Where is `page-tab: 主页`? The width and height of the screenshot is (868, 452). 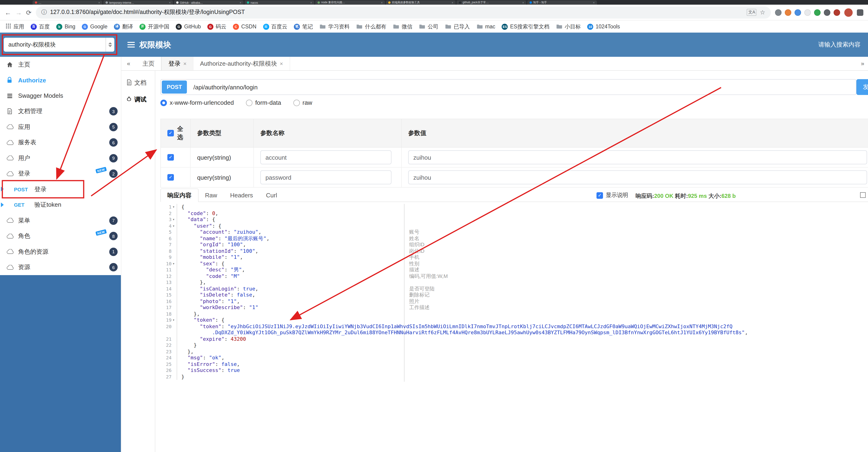 page-tab: 主页 is located at coordinates (149, 63).